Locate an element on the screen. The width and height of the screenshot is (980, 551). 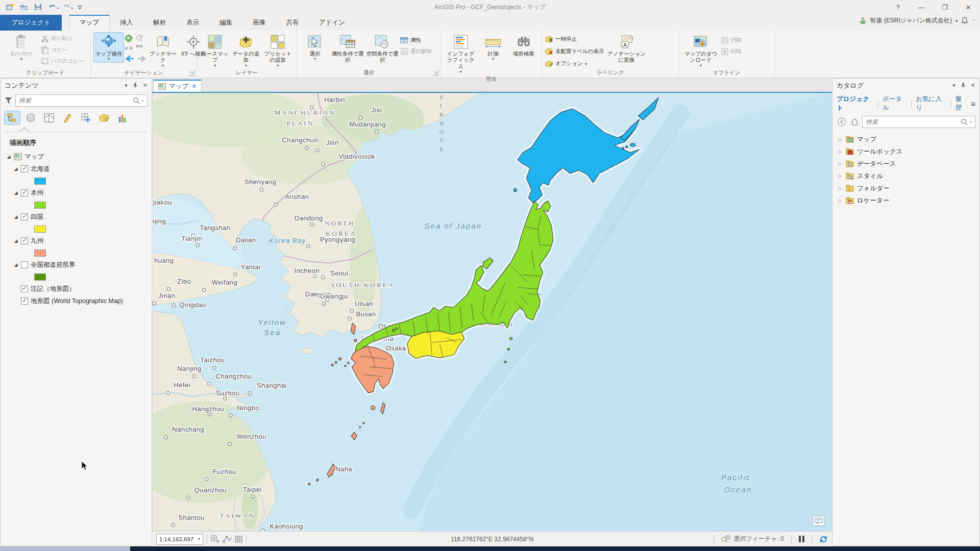
view-unplaced-button: 未配置ラベルの表示 is located at coordinates (575, 52).